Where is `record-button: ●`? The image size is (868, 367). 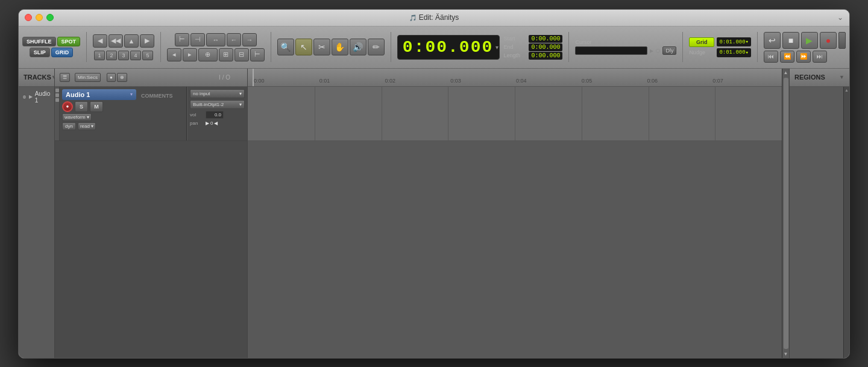
record-button: ● is located at coordinates (828, 40).